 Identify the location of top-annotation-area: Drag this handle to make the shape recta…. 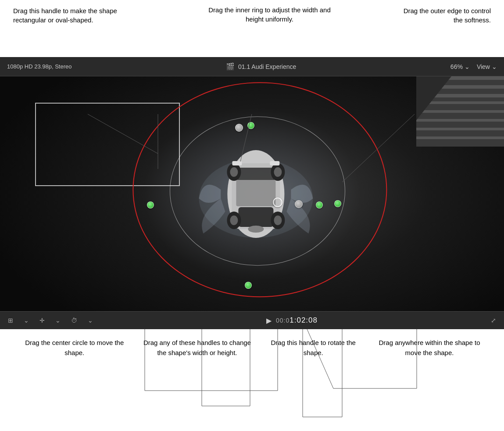
(252, 29).